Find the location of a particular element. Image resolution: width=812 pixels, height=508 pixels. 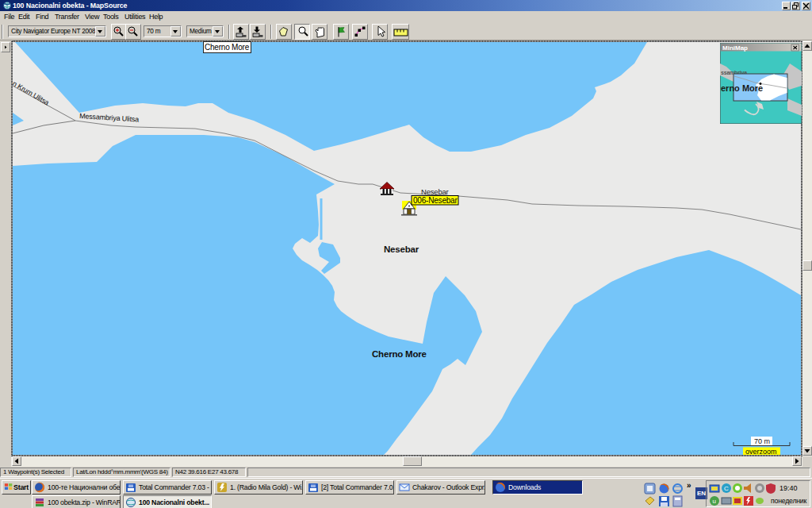

svg-text: u is located at coordinates (714, 502).